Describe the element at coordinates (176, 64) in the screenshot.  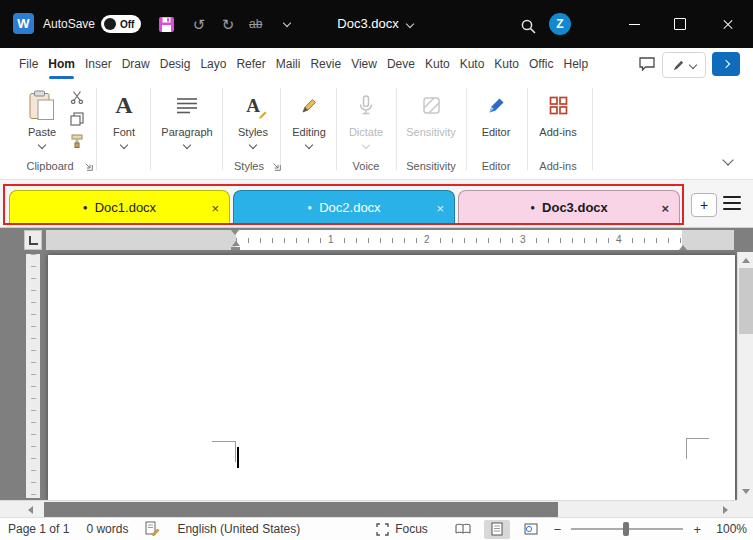
I see `tab-design: Desig` at that location.